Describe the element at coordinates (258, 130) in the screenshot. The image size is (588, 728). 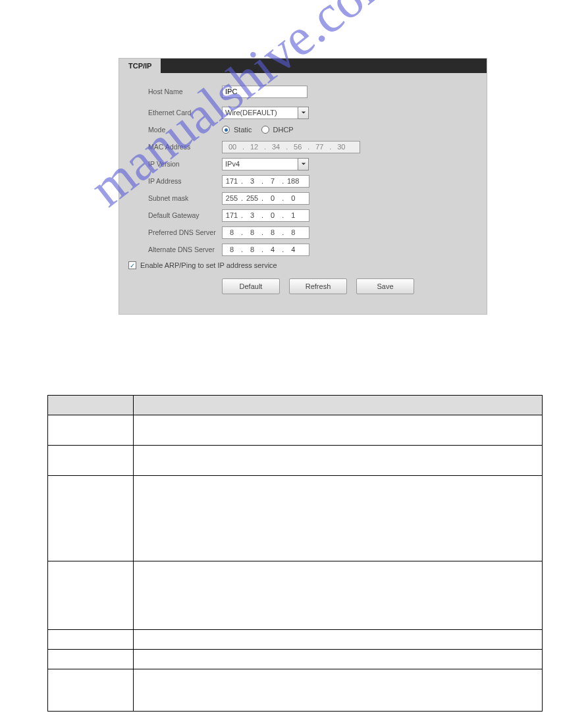
I see `mode-radio-group: Static DHCP` at that location.